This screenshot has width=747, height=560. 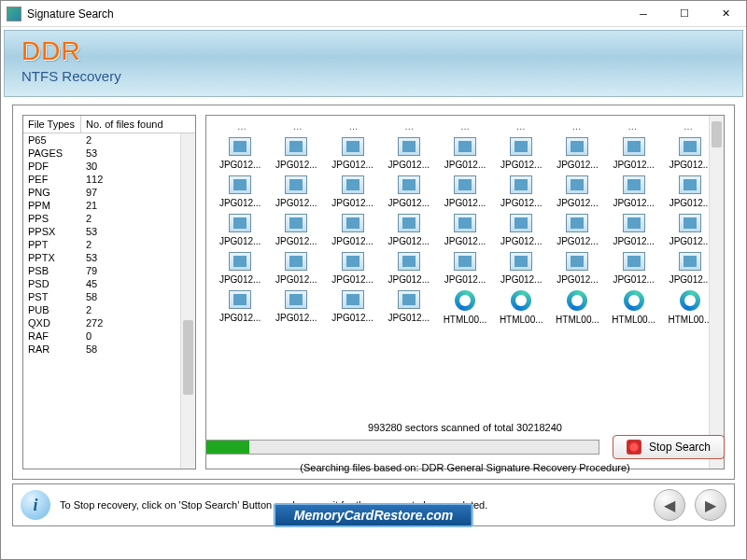 What do you see at coordinates (109, 140) in the screenshot?
I see `table-row: P652` at bounding box center [109, 140].